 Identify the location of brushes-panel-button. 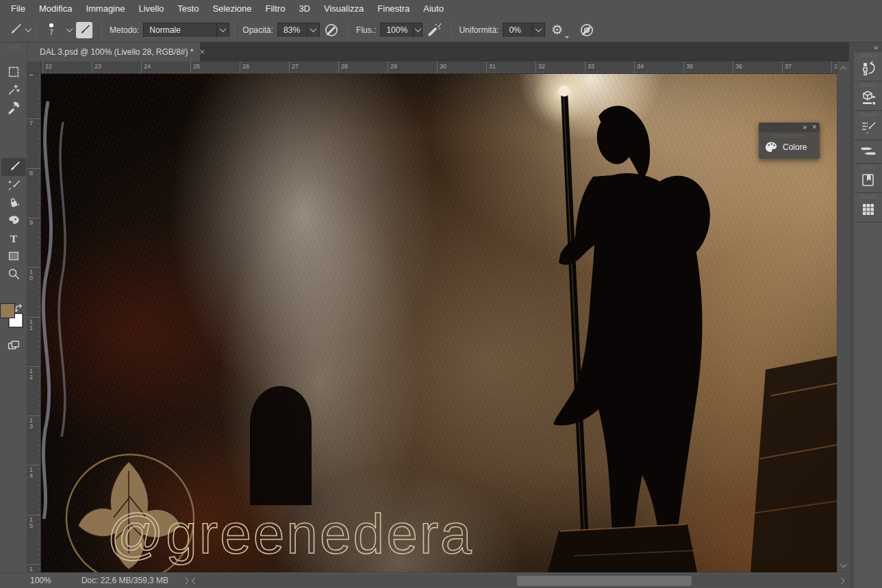
(868, 152).